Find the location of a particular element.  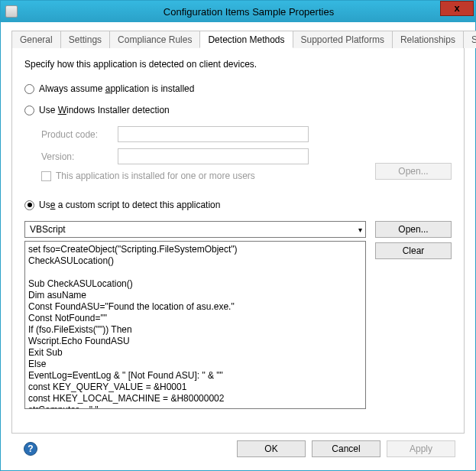

radio-custom is located at coordinates (29, 205).